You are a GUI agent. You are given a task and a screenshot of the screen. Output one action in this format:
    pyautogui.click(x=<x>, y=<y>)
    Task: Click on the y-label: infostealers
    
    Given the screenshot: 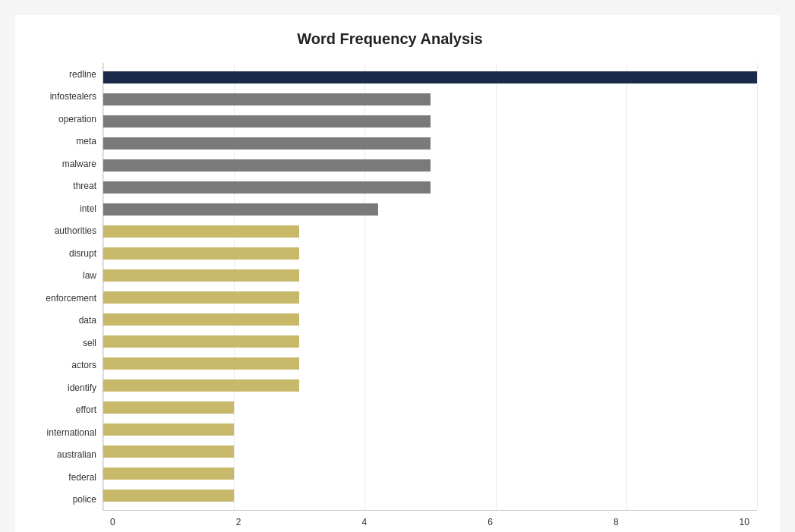 What is the action you would take?
    pyautogui.click(x=73, y=96)
    